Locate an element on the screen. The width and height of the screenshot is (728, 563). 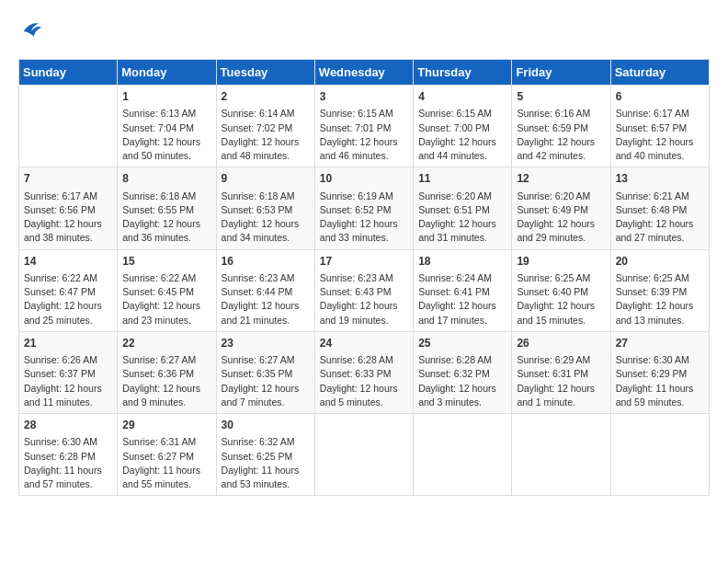
day-content: Sunrise: 6:31 AM Sunset: 6:27 PM Dayligh… is located at coordinates (166, 464).